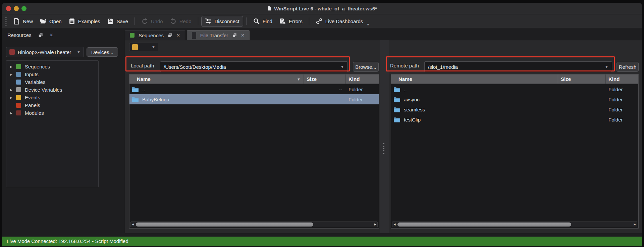 This screenshot has width=644, height=247. I want to click on file-row-avsync: avsyncFolder, so click(515, 99).